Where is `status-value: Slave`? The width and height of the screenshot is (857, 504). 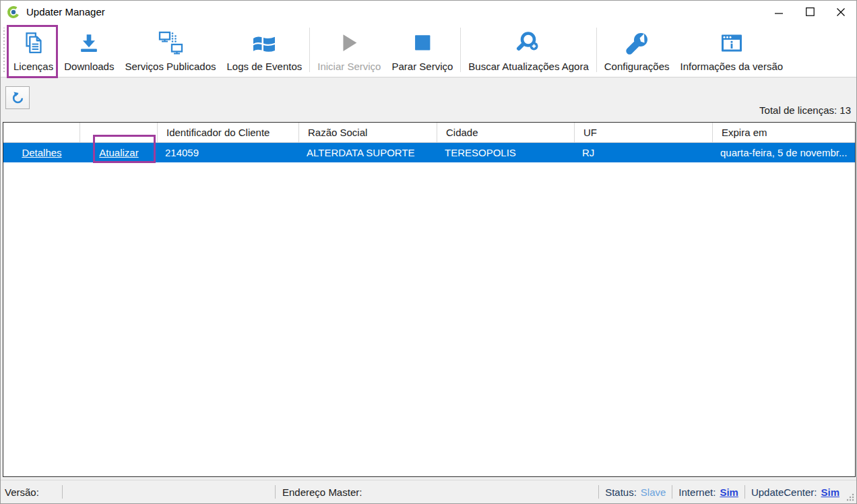
status-value: Slave is located at coordinates (654, 492).